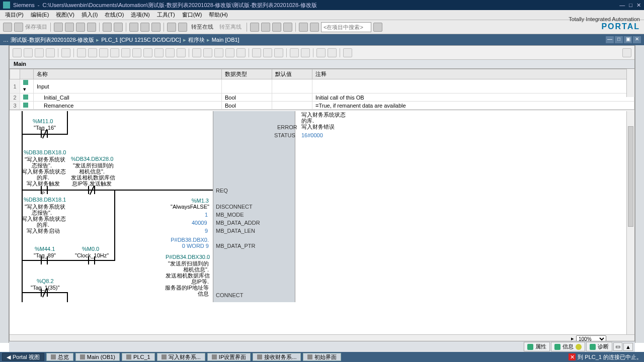  I want to click on editor-float-button: □, so click(619, 40).